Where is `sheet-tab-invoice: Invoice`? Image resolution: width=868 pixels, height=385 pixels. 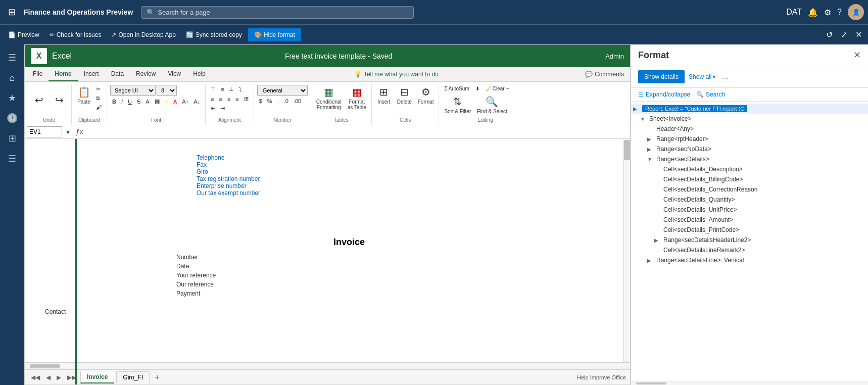 sheet-tab-invoice: Invoice is located at coordinates (97, 377).